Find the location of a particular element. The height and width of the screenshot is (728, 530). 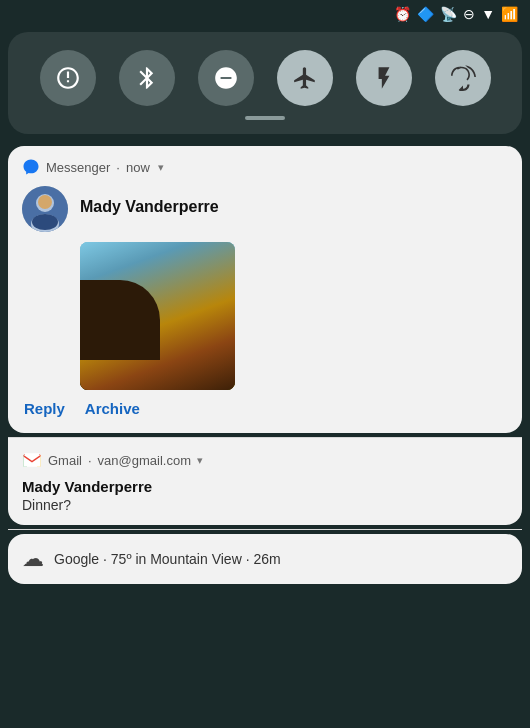

bluetooth-icon: 🔷 is located at coordinates (426, 14).